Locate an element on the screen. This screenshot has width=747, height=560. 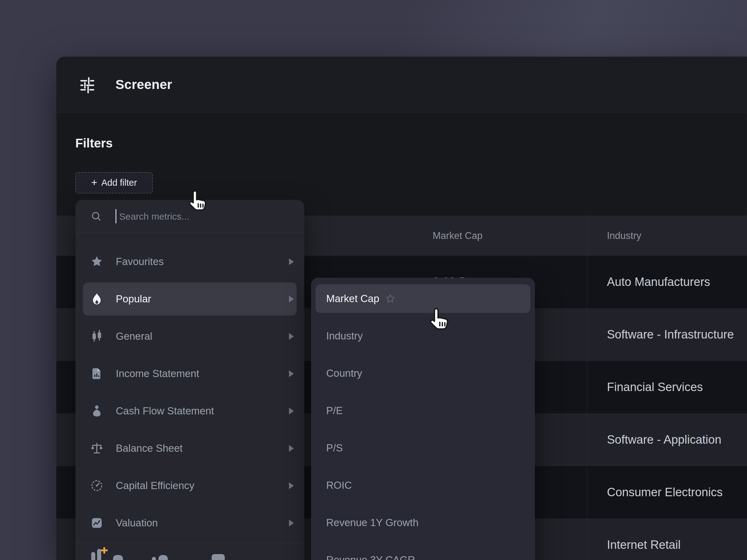
metric-label: Revenue 1Y Growth is located at coordinates (372, 523).